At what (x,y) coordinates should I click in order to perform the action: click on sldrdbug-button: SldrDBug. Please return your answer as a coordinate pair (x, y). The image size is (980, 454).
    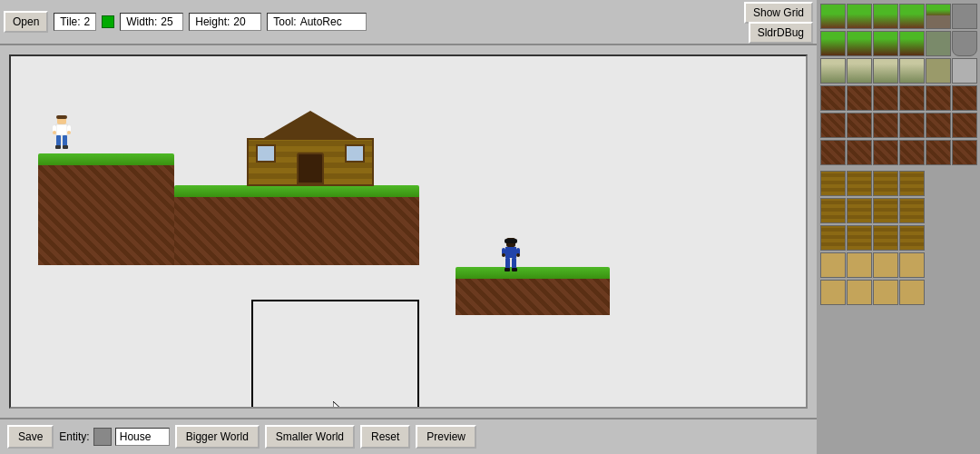
    Looking at the image, I should click on (780, 33).